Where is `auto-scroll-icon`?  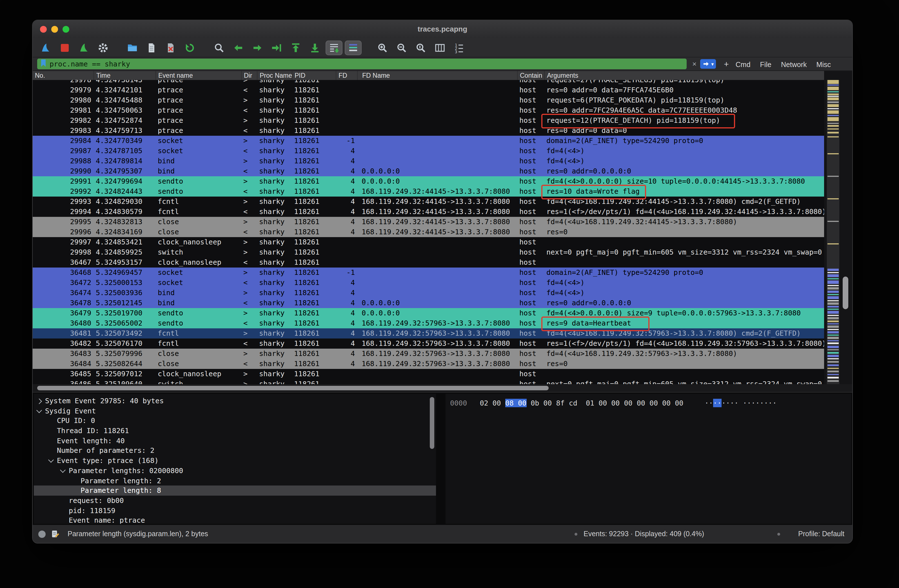
auto-scroll-icon is located at coordinates (334, 48).